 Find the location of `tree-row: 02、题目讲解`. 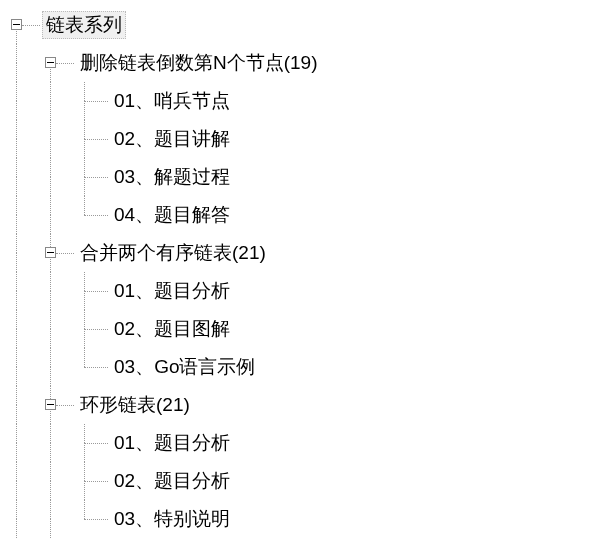

tree-row: 02、题目讲解 is located at coordinates (308, 139).